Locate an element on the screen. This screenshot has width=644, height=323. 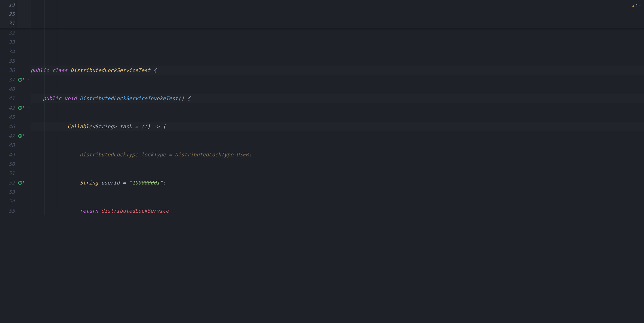
line-number: 54 is located at coordinates (7, 202).